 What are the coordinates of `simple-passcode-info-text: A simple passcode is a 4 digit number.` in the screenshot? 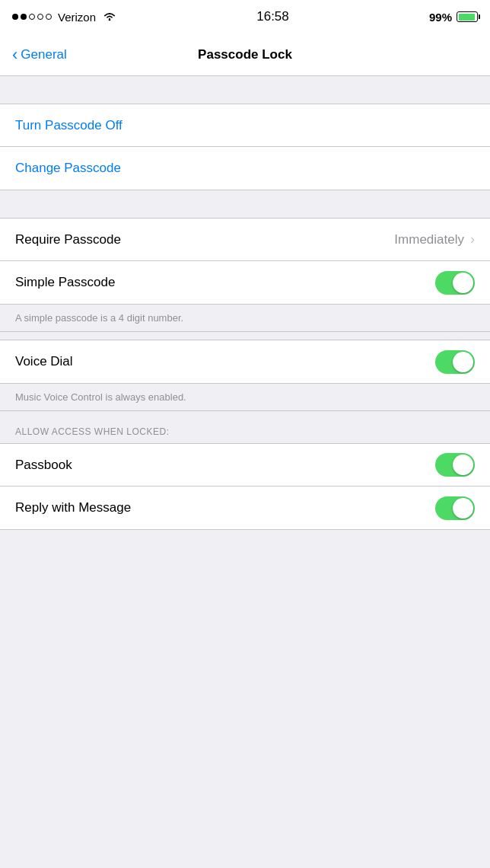 It's located at (99, 318).